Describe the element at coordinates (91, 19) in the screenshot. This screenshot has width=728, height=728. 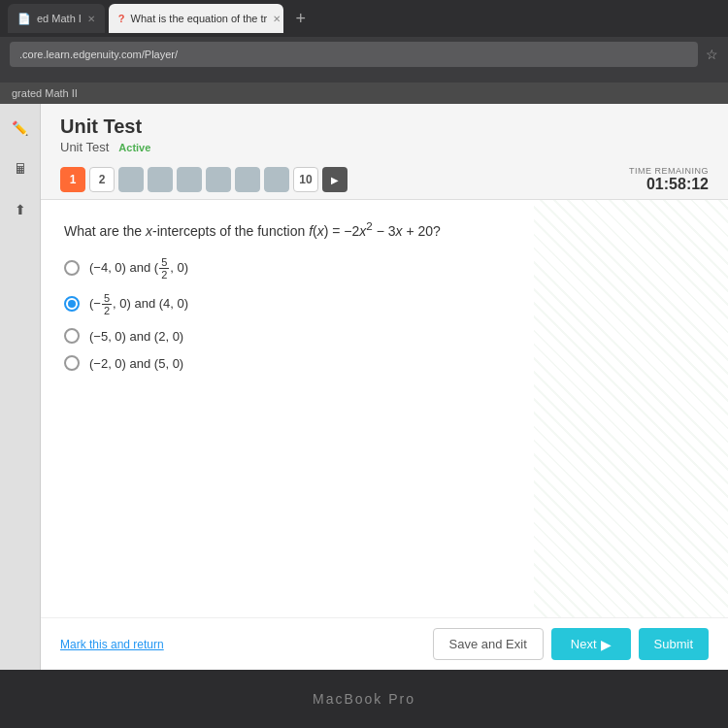
I see `tab1-close: ✕` at that location.